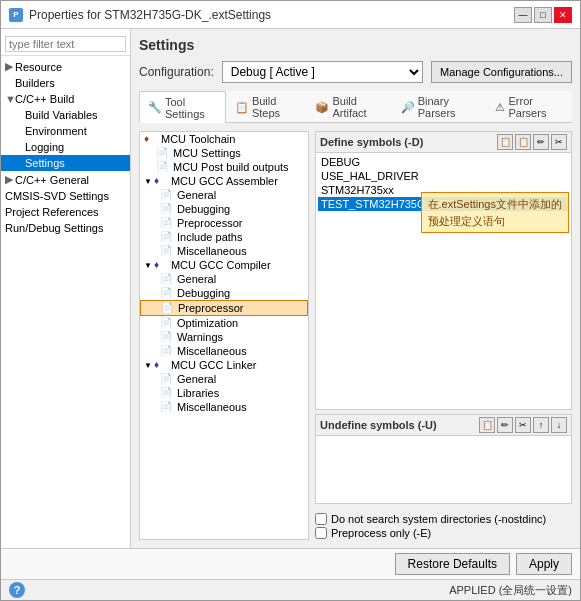 This screenshot has height=601, width=581. What do you see at coordinates (563, 15) in the screenshot?
I see `close-button: ✕` at bounding box center [563, 15].